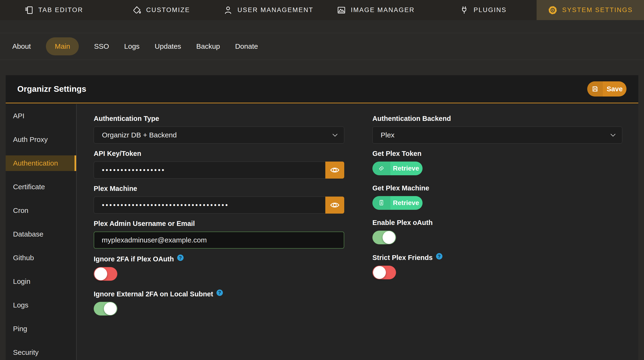  I want to click on ignore-external-2fa-label: Ignore External 2FA on Local Subnet?, so click(219, 294).